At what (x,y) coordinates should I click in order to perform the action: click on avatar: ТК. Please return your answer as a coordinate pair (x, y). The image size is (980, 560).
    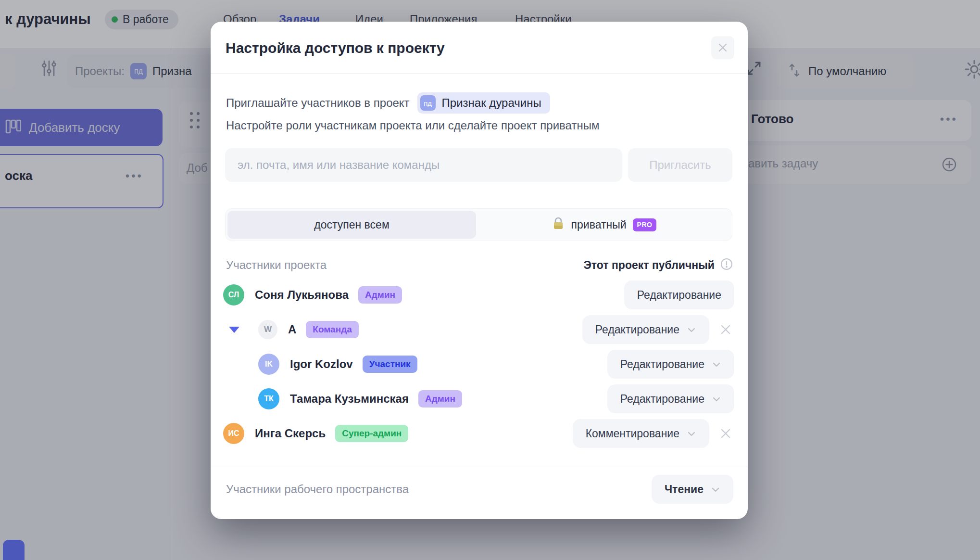
    Looking at the image, I should click on (269, 399).